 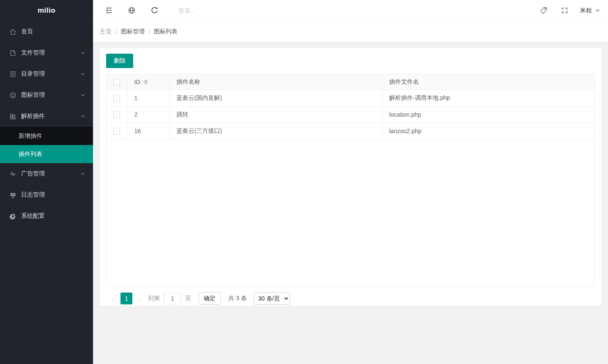 What do you see at coordinates (126, 298) in the screenshot?
I see `current-page-button: 1` at bounding box center [126, 298].